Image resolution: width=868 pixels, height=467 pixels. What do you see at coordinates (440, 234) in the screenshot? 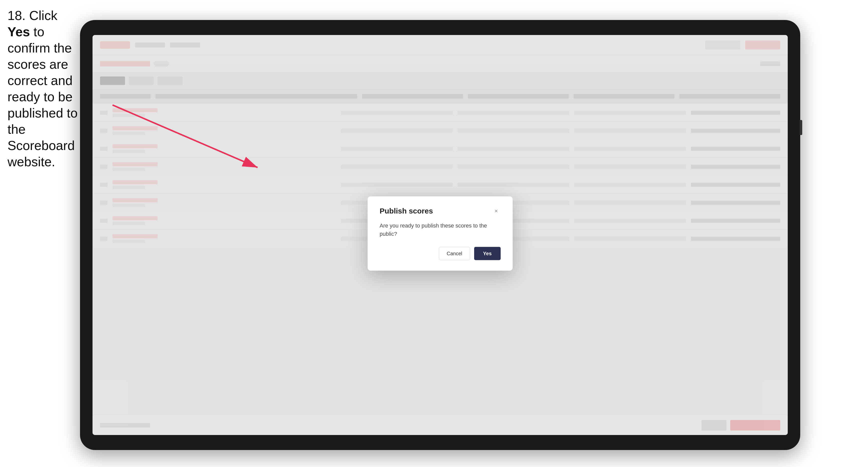
I see `publish-scores-modal: Publish scores × Are you ready to publis…` at bounding box center [440, 234].